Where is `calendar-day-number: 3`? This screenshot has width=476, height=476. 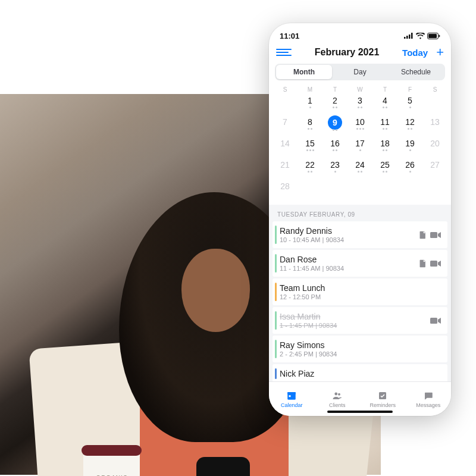
calendar-day-number: 3 is located at coordinates (360, 101).